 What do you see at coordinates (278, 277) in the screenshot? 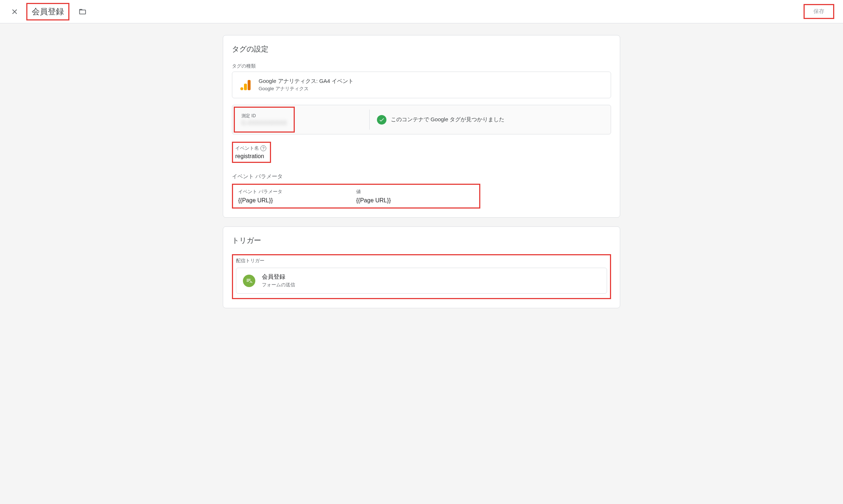
I see `trigger-name: 会員登録` at bounding box center [278, 277].